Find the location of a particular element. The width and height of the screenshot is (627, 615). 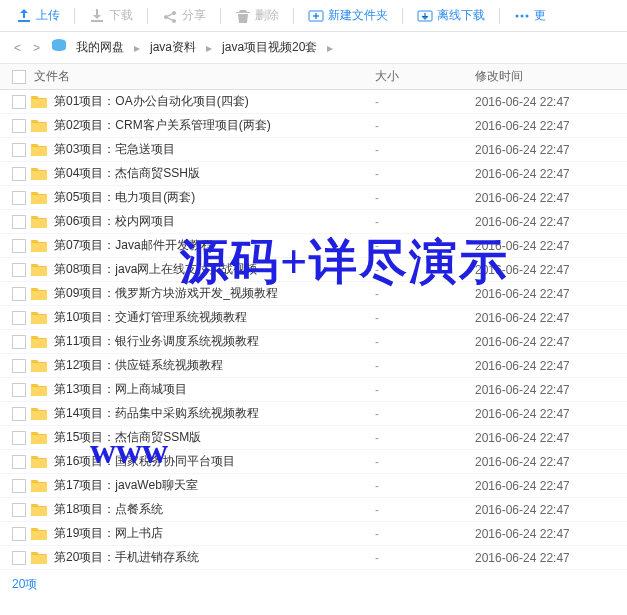

back-button: < is located at coordinates (18, 48).